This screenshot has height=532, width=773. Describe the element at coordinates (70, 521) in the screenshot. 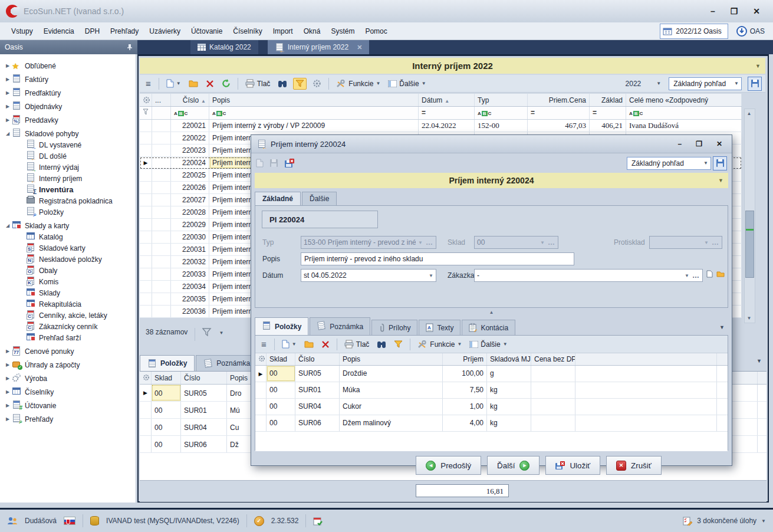

I see `slovak-flag-icon` at that location.